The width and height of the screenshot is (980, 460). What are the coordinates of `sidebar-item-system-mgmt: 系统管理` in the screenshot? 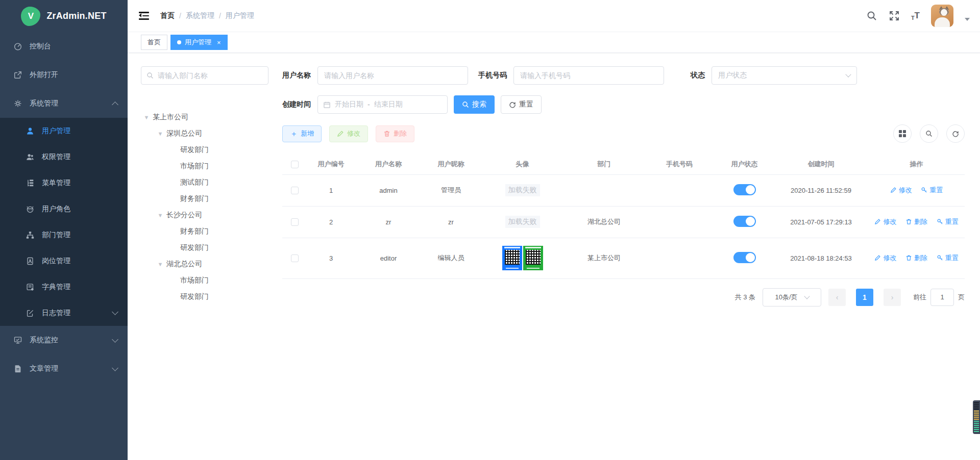 It's located at (64, 104).